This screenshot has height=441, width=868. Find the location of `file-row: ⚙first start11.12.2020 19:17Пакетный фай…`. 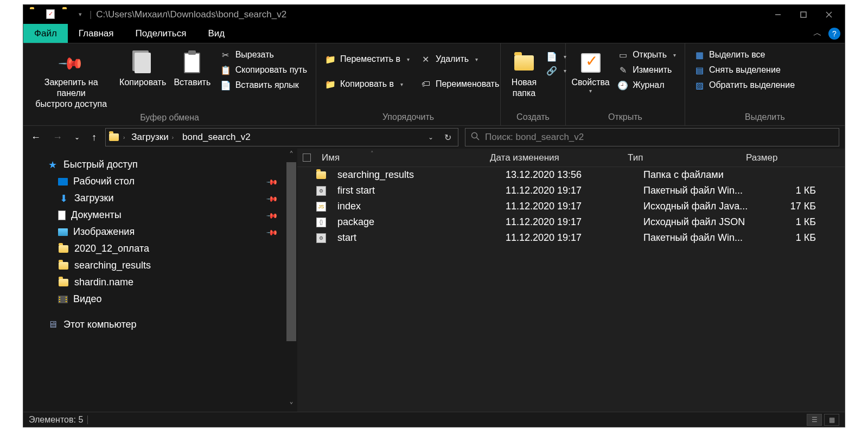

file-row: ⚙first start11.12.2020 19:17Пакетный фай… is located at coordinates (571, 191).